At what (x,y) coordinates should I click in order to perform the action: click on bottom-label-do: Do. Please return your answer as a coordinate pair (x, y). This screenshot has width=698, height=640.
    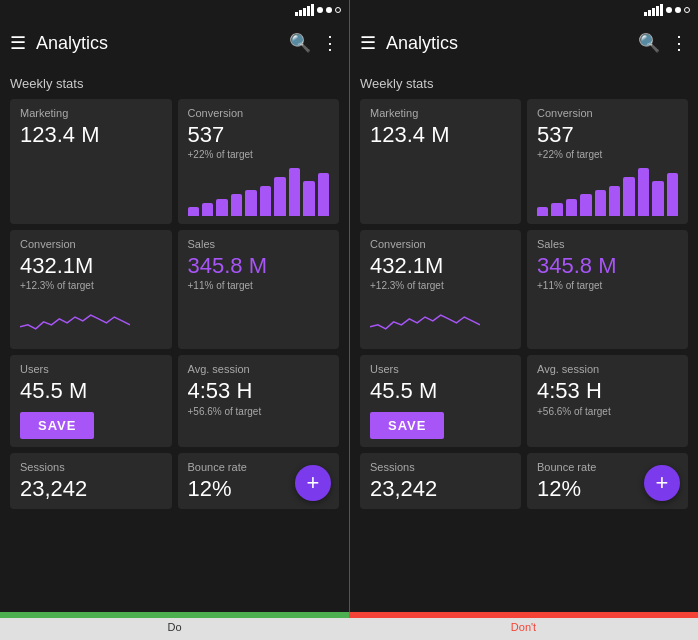
    Looking at the image, I should click on (174, 626).